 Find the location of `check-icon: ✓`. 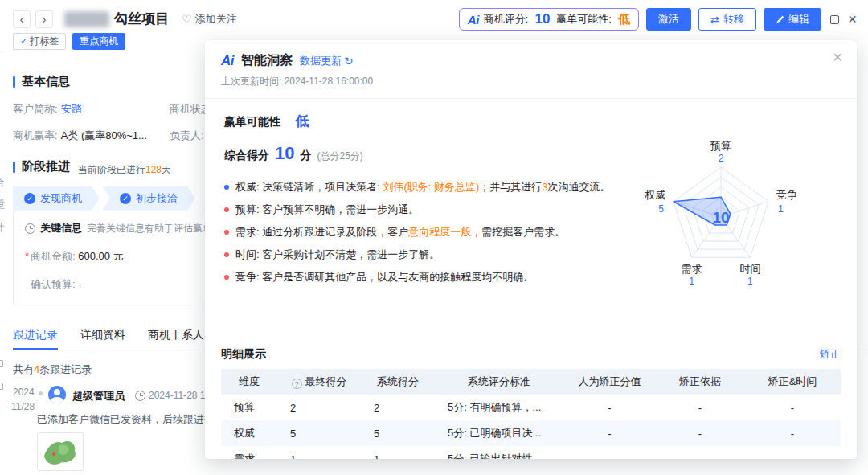

check-icon: ✓ is located at coordinates (125, 199).